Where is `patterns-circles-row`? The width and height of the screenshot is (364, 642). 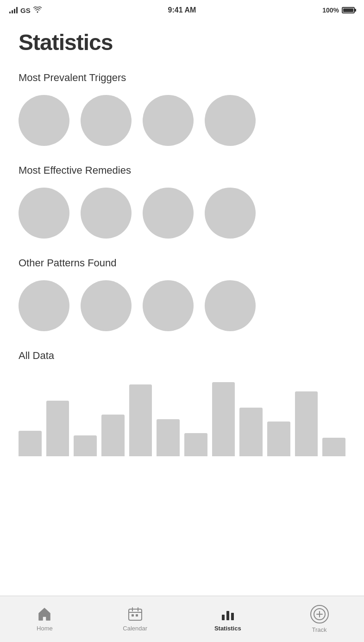 patterns-circles-row is located at coordinates (182, 306).